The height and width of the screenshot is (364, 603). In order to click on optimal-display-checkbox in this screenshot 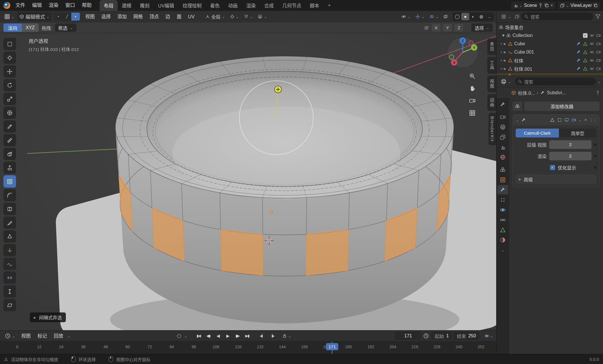, I will do `click(553, 168)`.